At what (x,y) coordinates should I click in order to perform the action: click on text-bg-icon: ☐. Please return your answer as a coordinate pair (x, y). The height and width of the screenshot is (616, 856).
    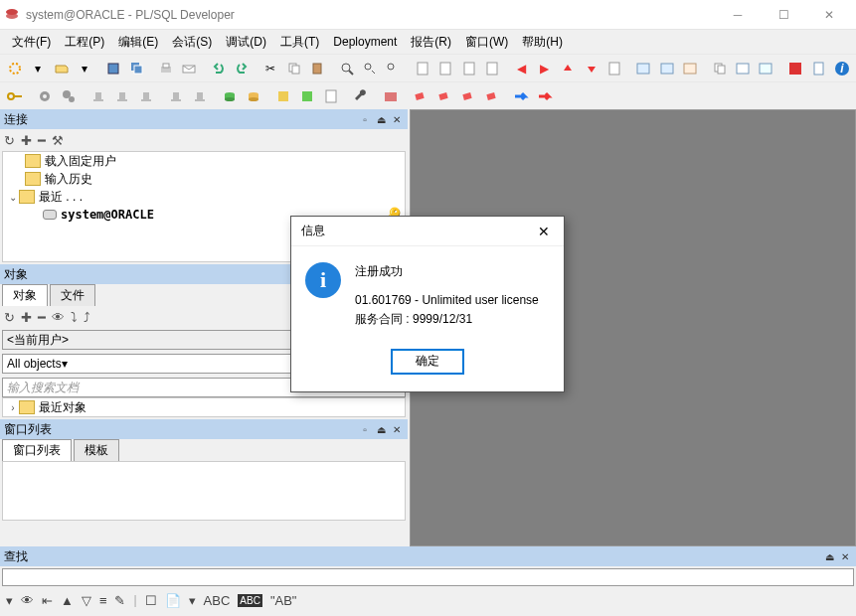
    Looking at the image, I should click on (151, 600).